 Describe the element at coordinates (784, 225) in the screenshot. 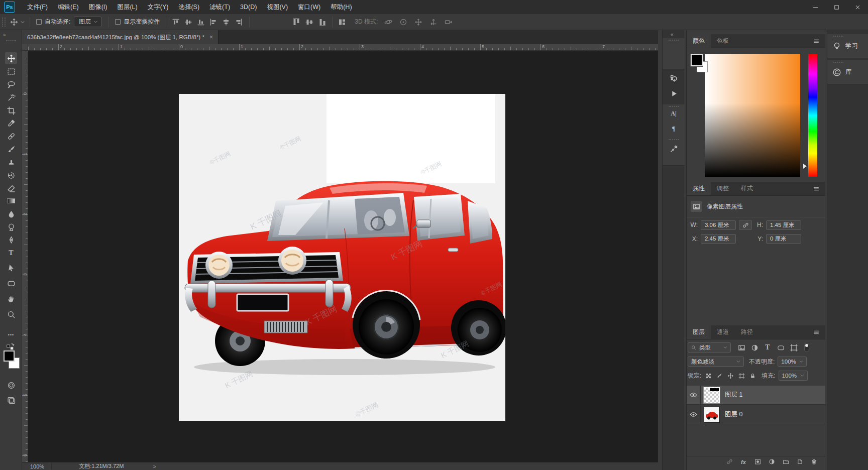

I see `height-field: 1.45 厘米` at that location.